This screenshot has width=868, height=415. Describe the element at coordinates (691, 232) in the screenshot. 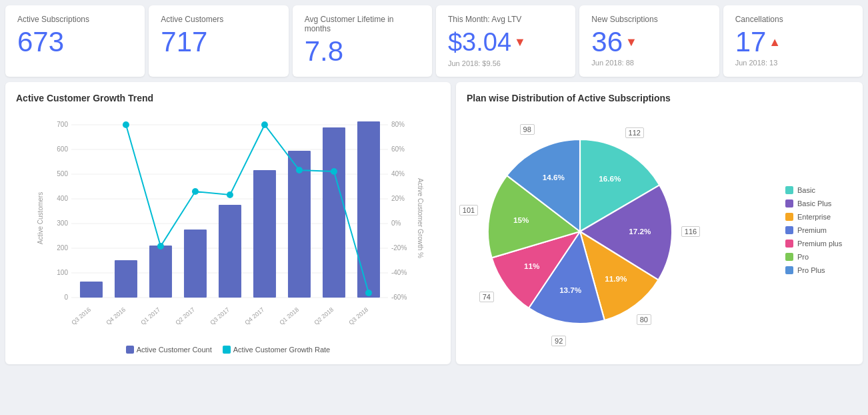

I see `pie-outer-count: 116` at that location.